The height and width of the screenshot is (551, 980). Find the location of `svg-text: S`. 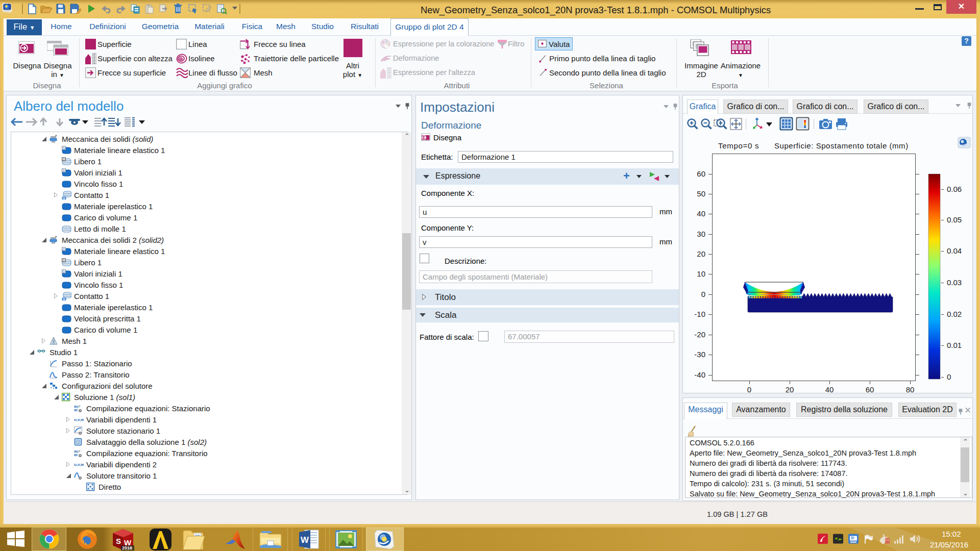

svg-text: S is located at coordinates (118, 541).